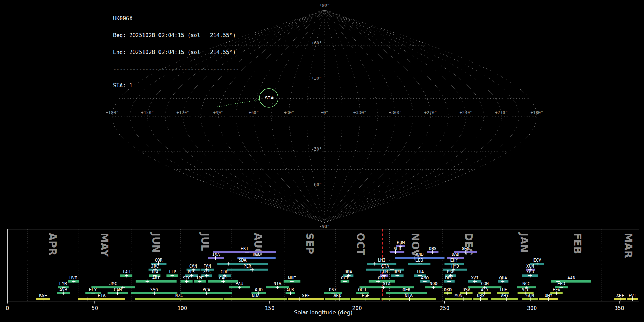 This screenshot has height=322, width=644. What do you see at coordinates (256, 296) in the screenshot?
I see `shower-code-label: NDA` at bounding box center [256, 296].